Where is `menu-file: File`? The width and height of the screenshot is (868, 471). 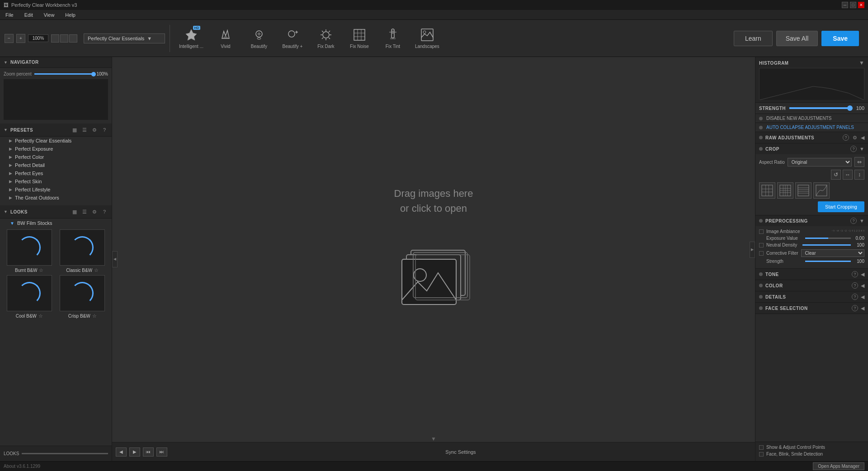
menu-file: File is located at coordinates (9, 15).